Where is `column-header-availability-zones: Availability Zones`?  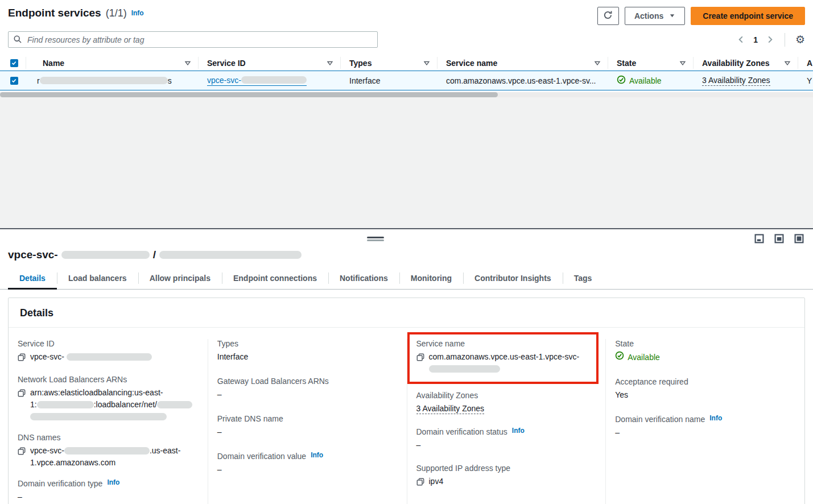 column-header-availability-zones: Availability Zones is located at coordinates (745, 63).